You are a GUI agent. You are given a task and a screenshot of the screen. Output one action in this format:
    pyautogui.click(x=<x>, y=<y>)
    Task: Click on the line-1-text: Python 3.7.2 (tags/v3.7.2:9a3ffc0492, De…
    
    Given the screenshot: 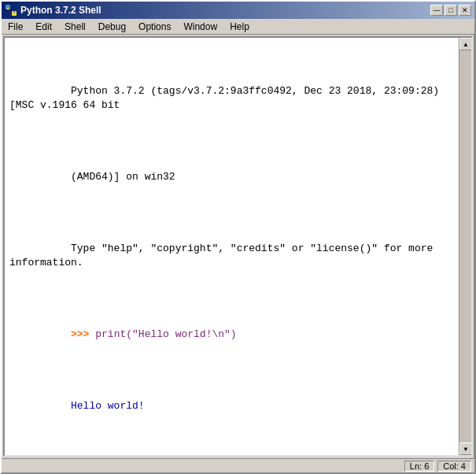 What is the action you would take?
    pyautogui.click(x=227, y=98)
    